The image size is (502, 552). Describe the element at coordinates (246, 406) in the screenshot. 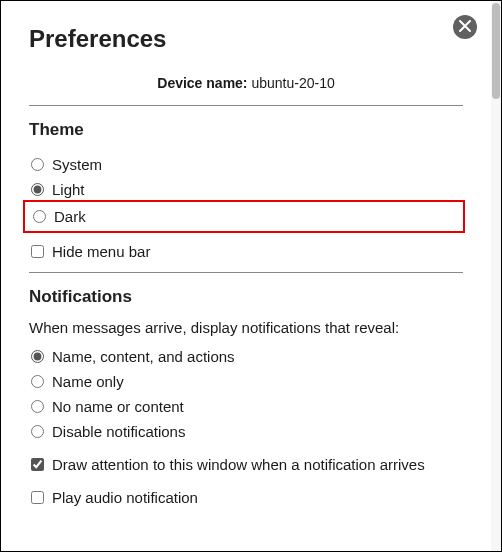

I see `notif-option-none: No name or content` at that location.